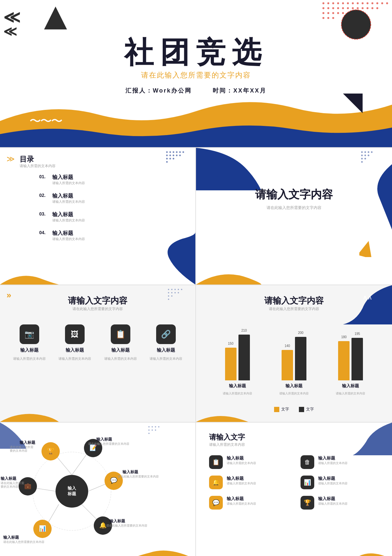  Describe the element at coordinates (114, 217) in the screenshot. I see `list-item: 03. 输入标题请输入所需的文本内容` at that location.